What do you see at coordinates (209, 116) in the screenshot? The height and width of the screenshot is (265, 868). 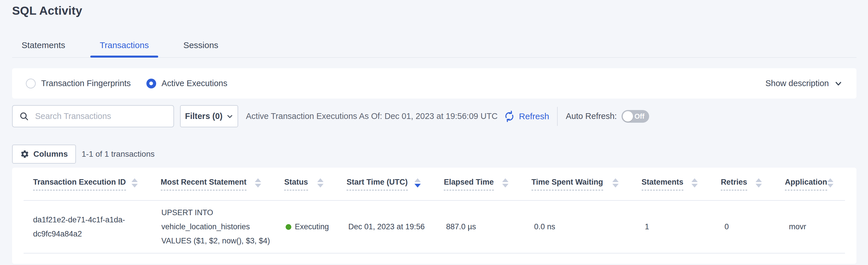 I see `filters-button: Filters (0)` at bounding box center [209, 116].